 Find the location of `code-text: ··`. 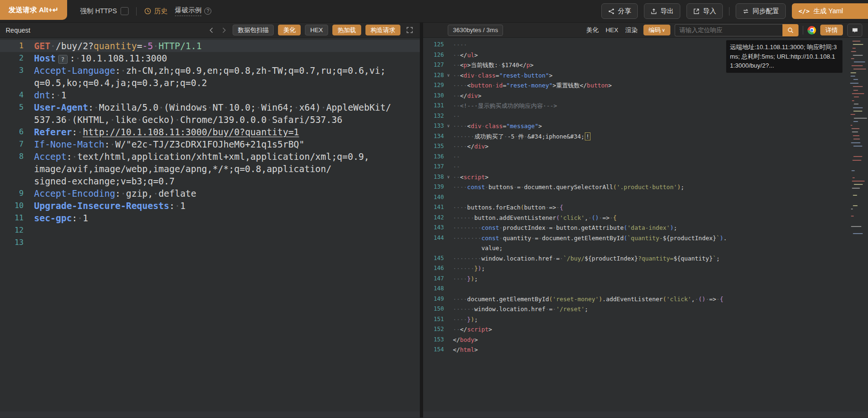

code-text: ·· is located at coordinates (660, 116).